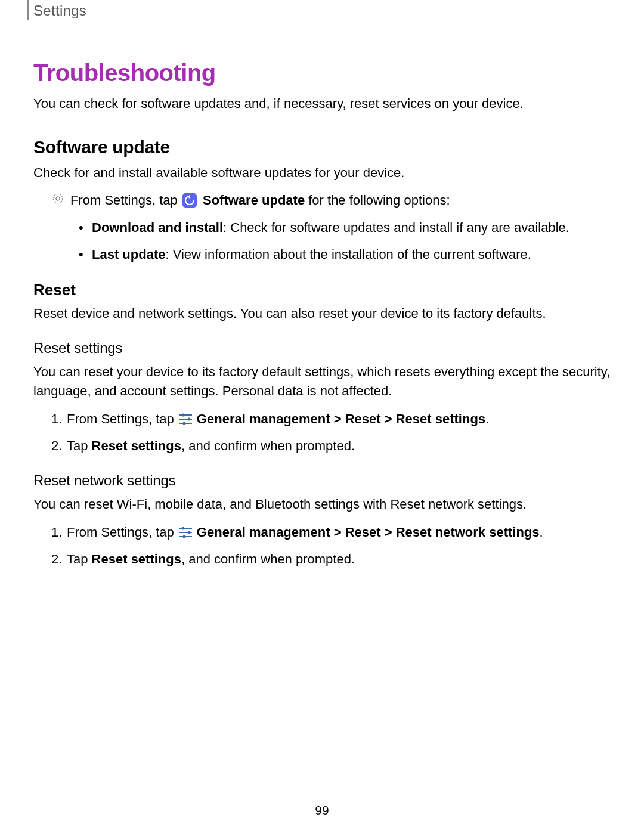 The width and height of the screenshot is (644, 833). I want to click on step-suffix: for the following options:, so click(377, 200).